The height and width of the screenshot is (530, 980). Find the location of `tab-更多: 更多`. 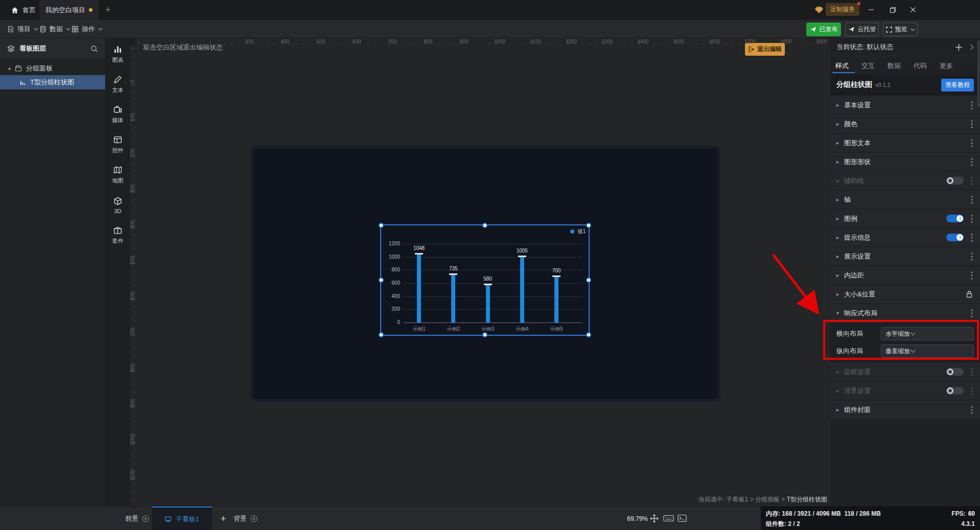

tab-更多: 更多 is located at coordinates (946, 66).